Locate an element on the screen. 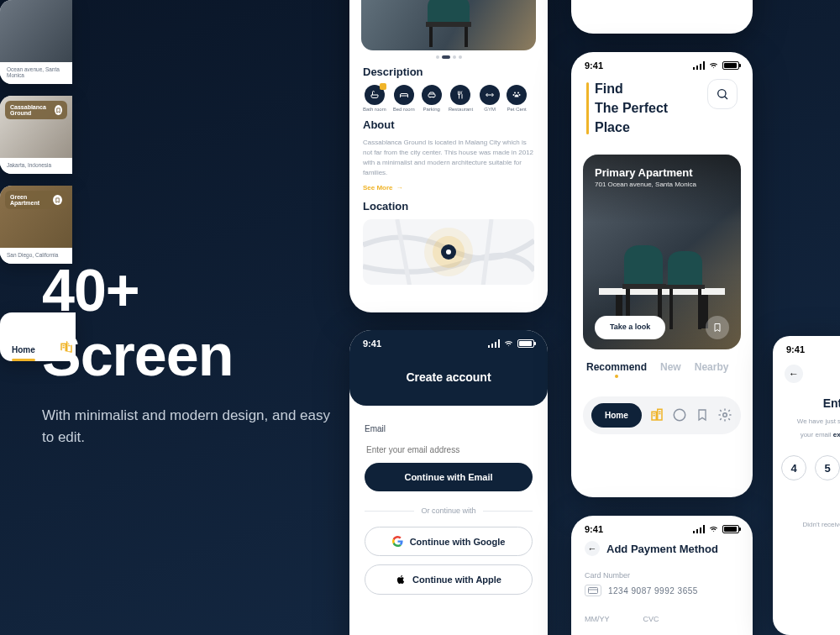 This screenshot has width=840, height=635. otp-inputs: 4 5 is located at coordinates (806, 468).